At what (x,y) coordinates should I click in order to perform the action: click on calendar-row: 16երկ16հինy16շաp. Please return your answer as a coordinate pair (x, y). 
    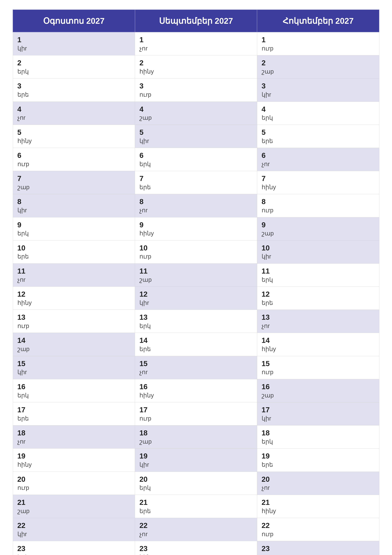
    Looking at the image, I should click on (196, 391).